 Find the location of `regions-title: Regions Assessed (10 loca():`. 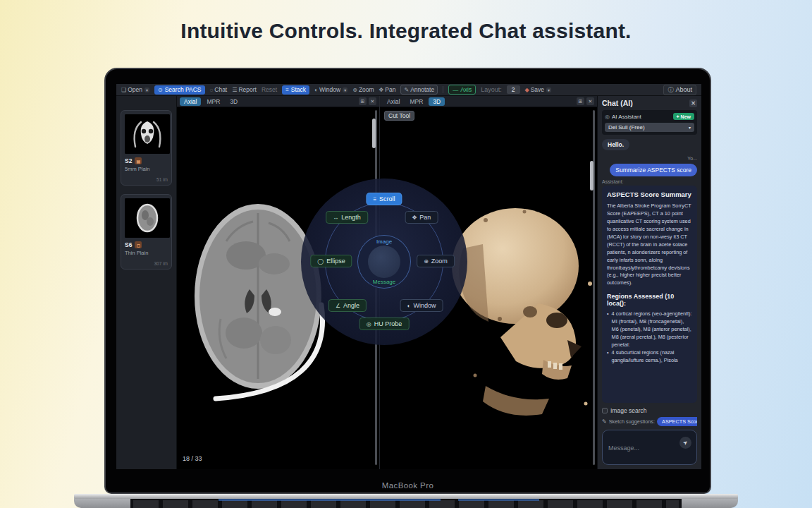

regions-title: Regions Assessed (10 loca(): is located at coordinates (650, 300).